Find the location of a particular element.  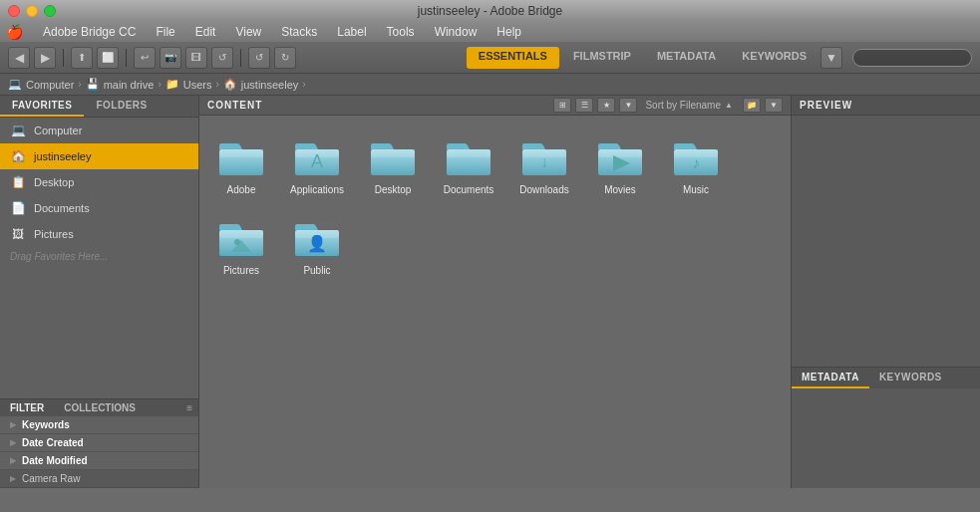

film-button: 🎞 is located at coordinates (196, 58).